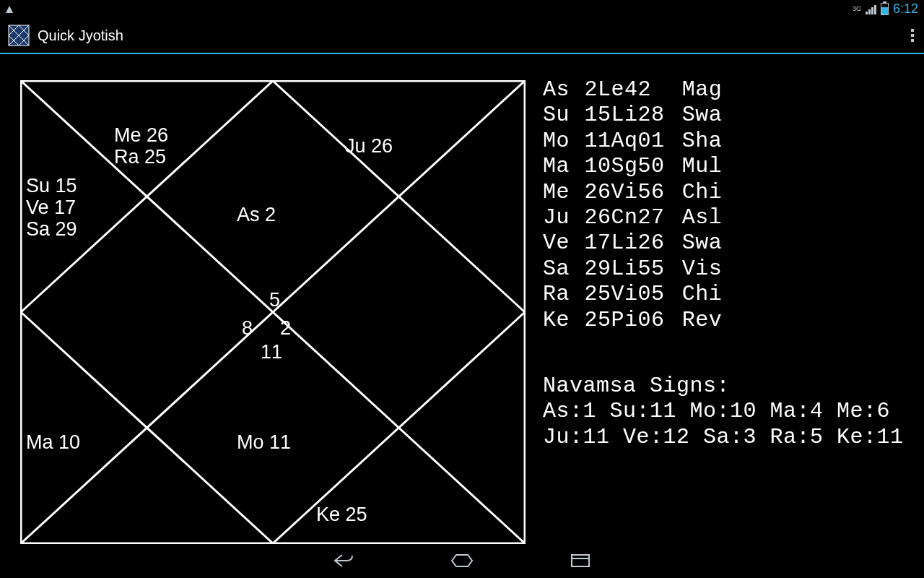 The height and width of the screenshot is (578, 924). What do you see at coordinates (342, 514) in the screenshot?
I see `chart-h8: Ke 25` at bounding box center [342, 514].